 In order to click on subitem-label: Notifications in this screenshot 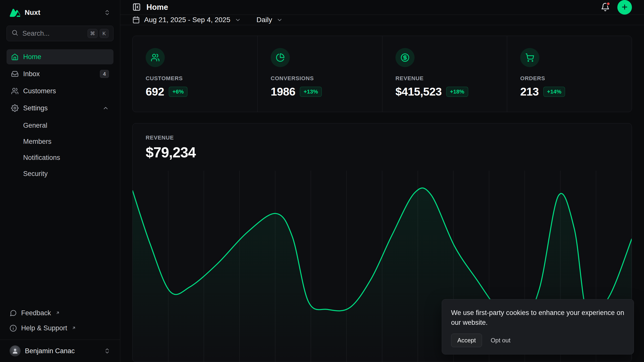, I will do `click(42, 158)`.